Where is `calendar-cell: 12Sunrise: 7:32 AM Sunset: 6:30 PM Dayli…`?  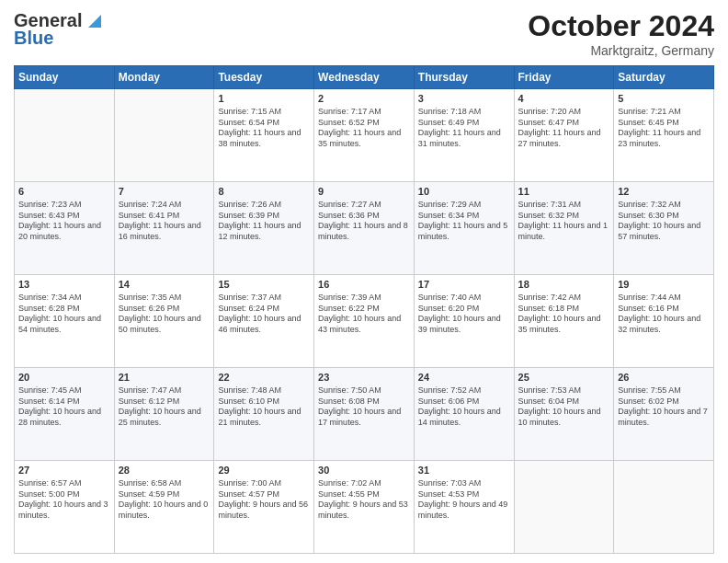
calendar-cell: 12Sunrise: 7:32 AM Sunset: 6:30 PM Dayli… is located at coordinates (664, 228).